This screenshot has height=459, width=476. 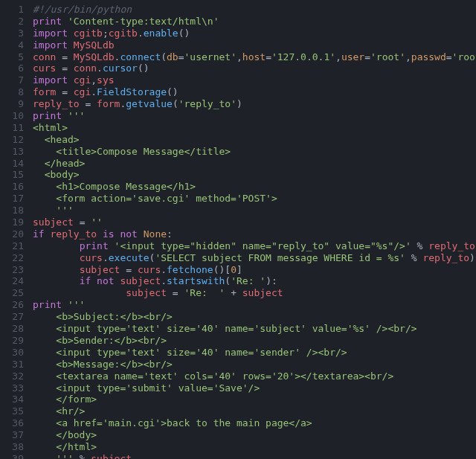 What do you see at coordinates (13, 258) in the screenshot?
I see `line-number: 22` at bounding box center [13, 258].